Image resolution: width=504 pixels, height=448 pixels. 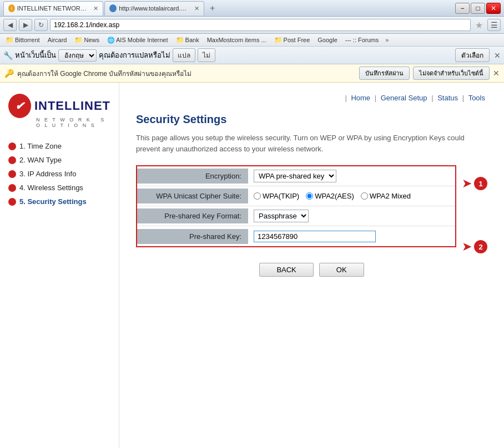 I want to click on sidebar-item-timezone: 1. Time Zone, so click(x=59, y=146).